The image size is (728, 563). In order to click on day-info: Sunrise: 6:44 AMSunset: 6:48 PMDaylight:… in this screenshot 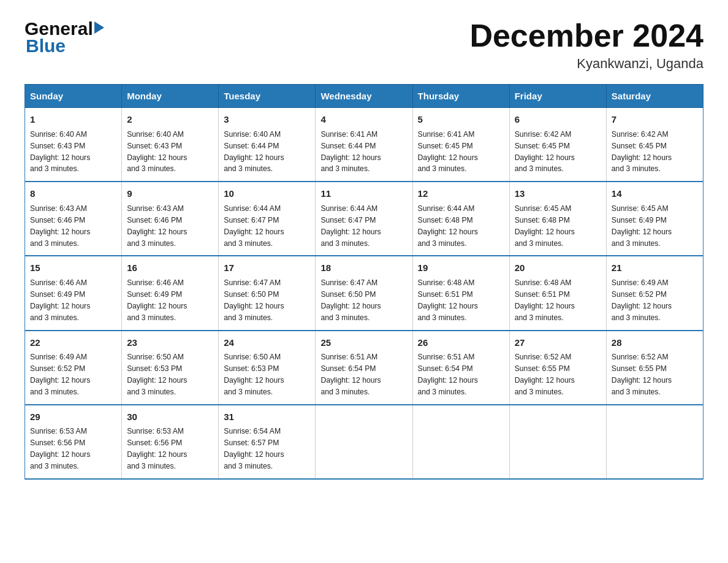, I will do `click(448, 226)`.